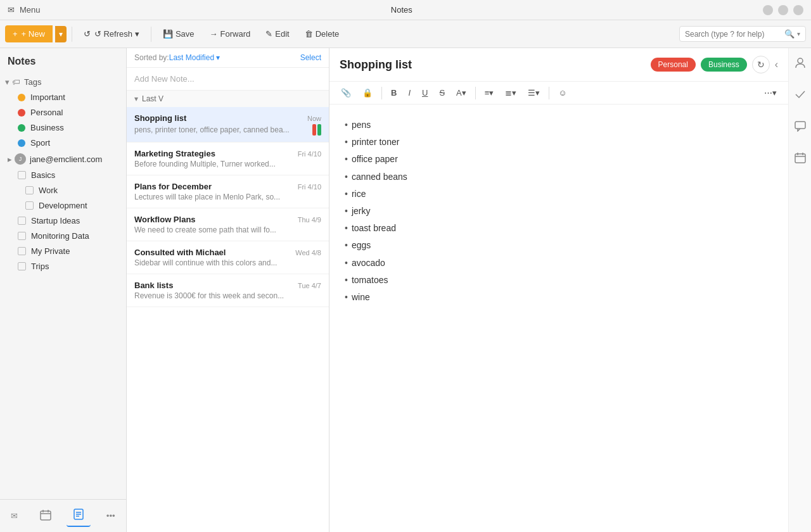 This screenshot has width=811, height=532. Describe the element at coordinates (63, 128) in the screenshot. I see `sidebar-item-business: Business` at that location.